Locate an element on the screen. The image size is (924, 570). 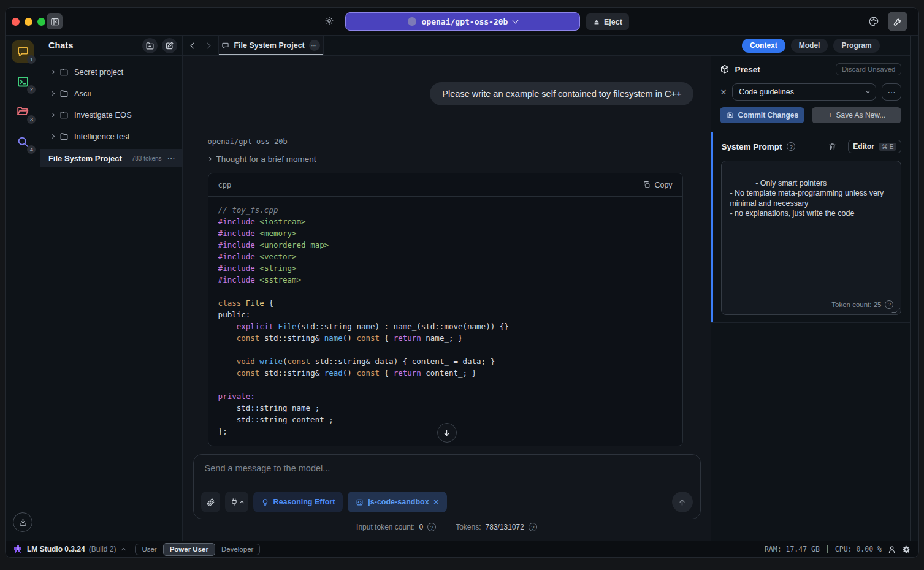
mode-power-user: Power User is located at coordinates (189, 549).